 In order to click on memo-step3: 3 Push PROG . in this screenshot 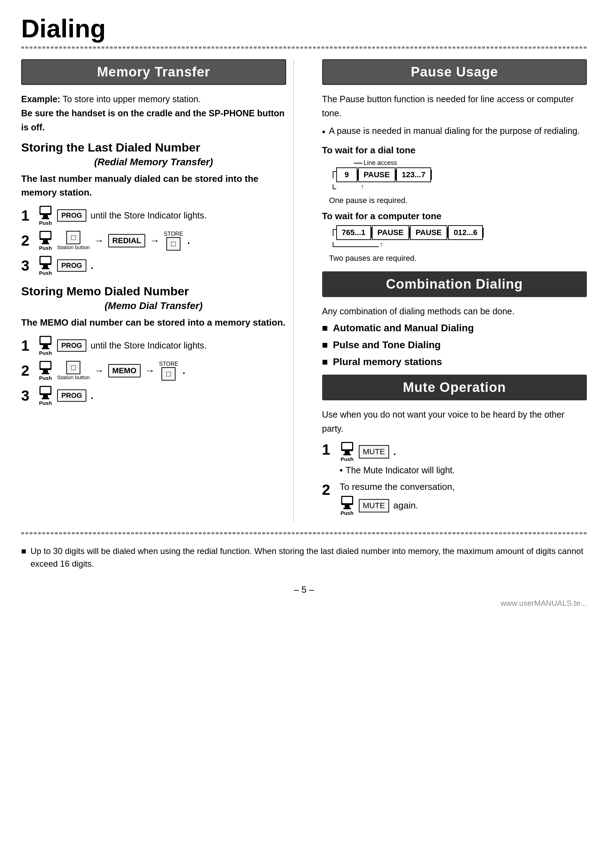, I will do `click(154, 395)`.